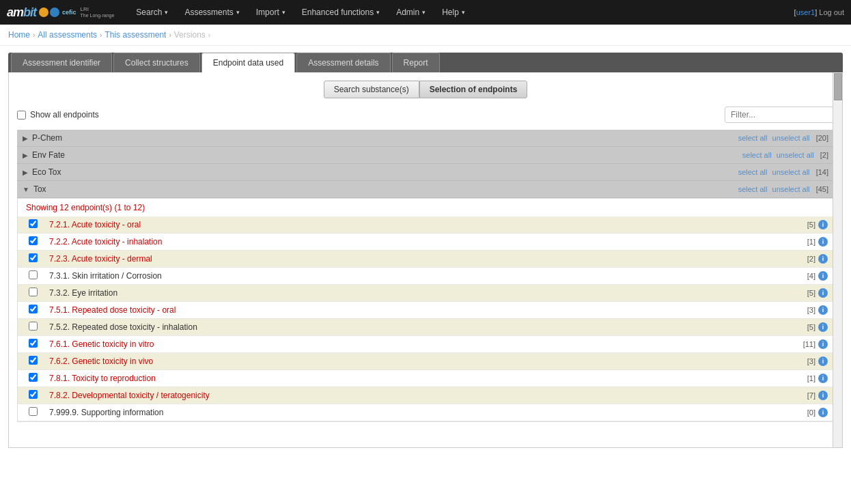 Image resolution: width=851 pixels, height=504 pixels. Describe the element at coordinates (341, 12) in the screenshot. I see `nav-enhanced-functions: Enhanced functions ▾` at that location.